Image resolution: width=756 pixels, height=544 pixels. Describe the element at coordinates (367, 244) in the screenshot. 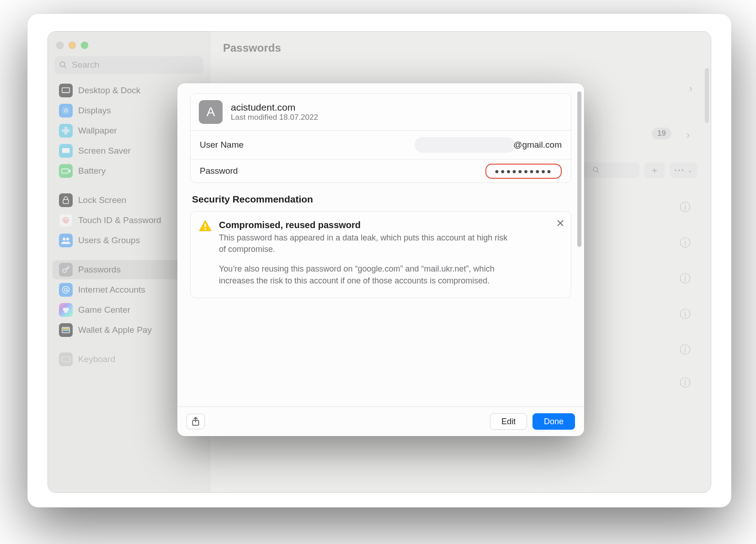

I see `recommendation-body-1: This password has appeared in a data lea…` at that location.